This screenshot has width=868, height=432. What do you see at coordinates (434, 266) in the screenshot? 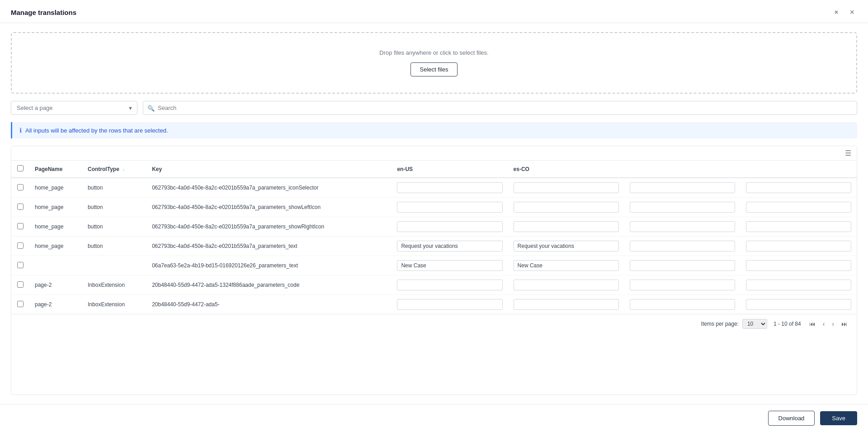
I see `table-row: 06a7ea63-5e2a-4b19-bd15-016920126e26_par…` at bounding box center [434, 266].